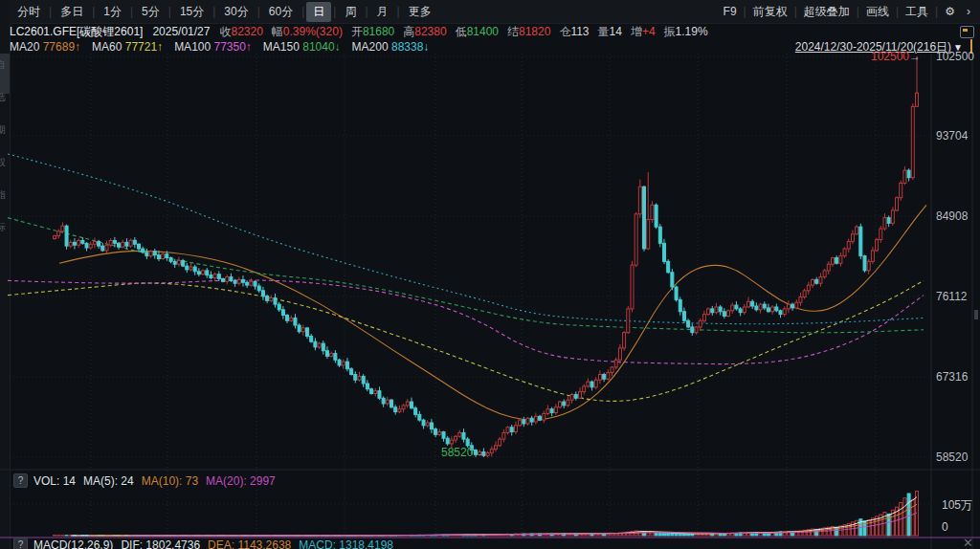 This screenshot has height=549, width=980. I want to click on volume-help-icon: ?, so click(21, 480).